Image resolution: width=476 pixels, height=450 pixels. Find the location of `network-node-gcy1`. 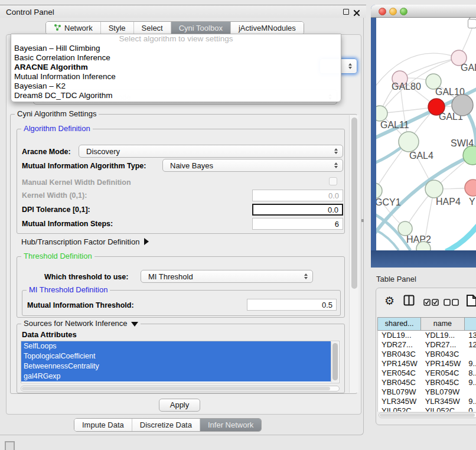

network-node-gcy1 is located at coordinates (379, 191).